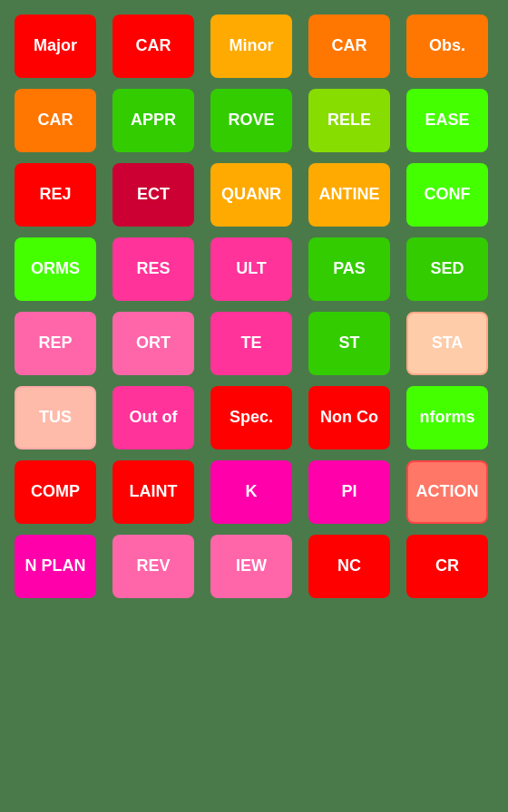 The width and height of the screenshot is (508, 812). I want to click on badge-38: NC, so click(349, 566).